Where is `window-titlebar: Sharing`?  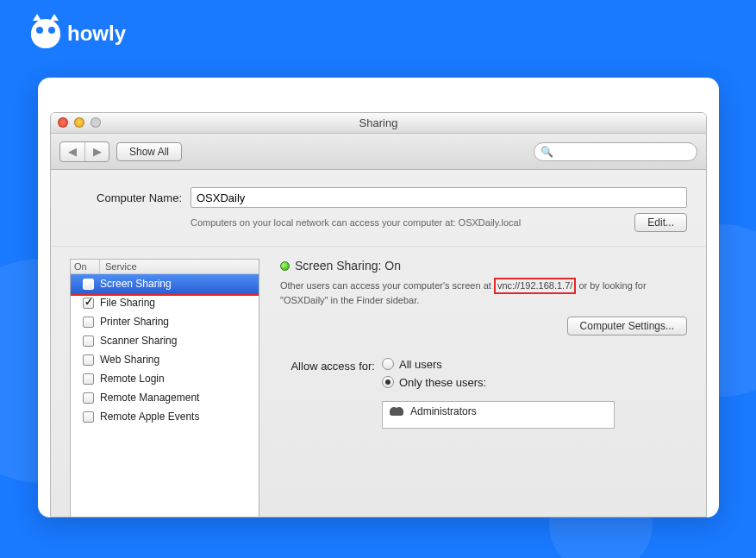 window-titlebar: Sharing is located at coordinates (378, 123).